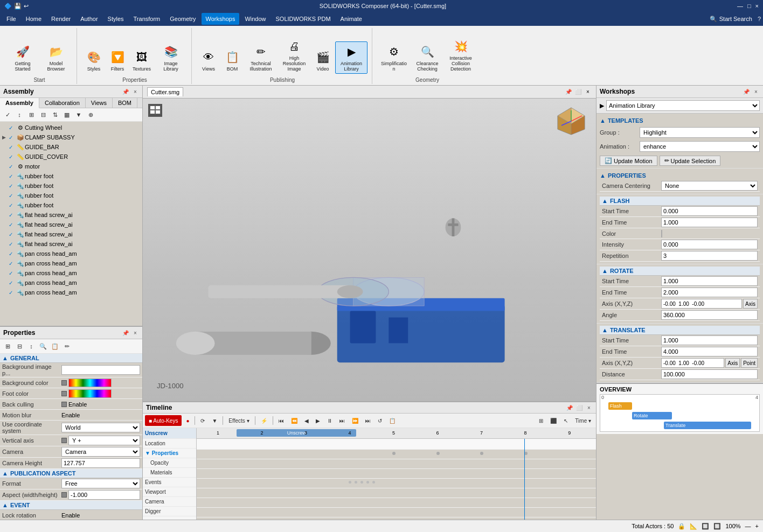 This screenshot has width=763, height=532. Describe the element at coordinates (709, 256) in the screenshot. I see `flash-repetition-input` at that location.